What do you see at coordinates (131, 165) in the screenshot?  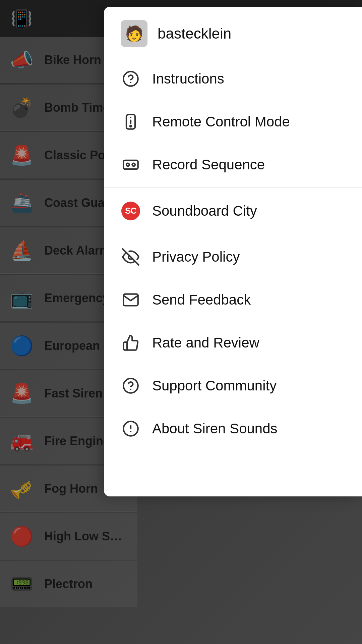 I see `record-icon` at bounding box center [131, 165].